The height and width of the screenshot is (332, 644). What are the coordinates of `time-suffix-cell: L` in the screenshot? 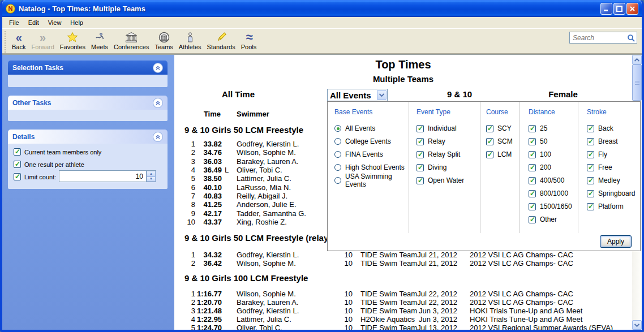 It's located at (226, 170).